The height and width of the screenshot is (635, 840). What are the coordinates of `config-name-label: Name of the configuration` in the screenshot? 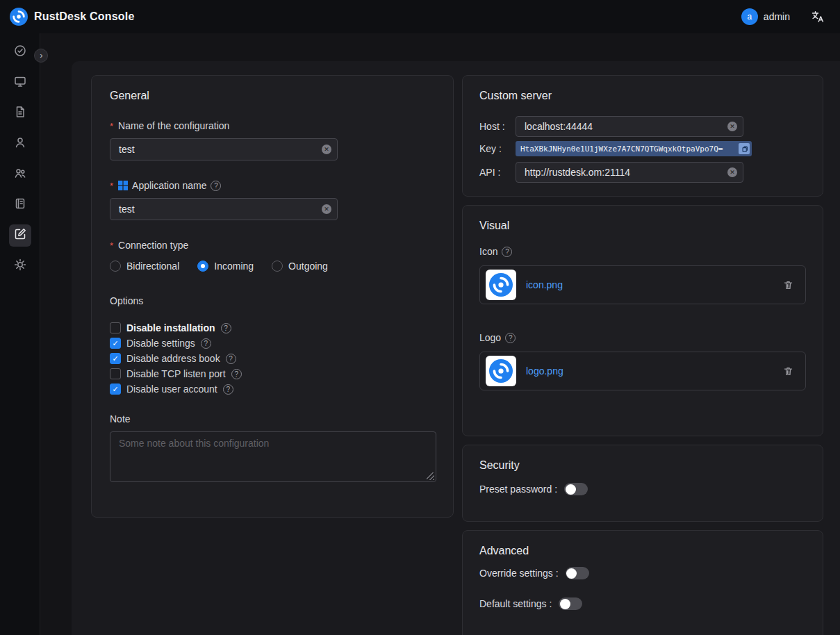 It's located at (174, 126).